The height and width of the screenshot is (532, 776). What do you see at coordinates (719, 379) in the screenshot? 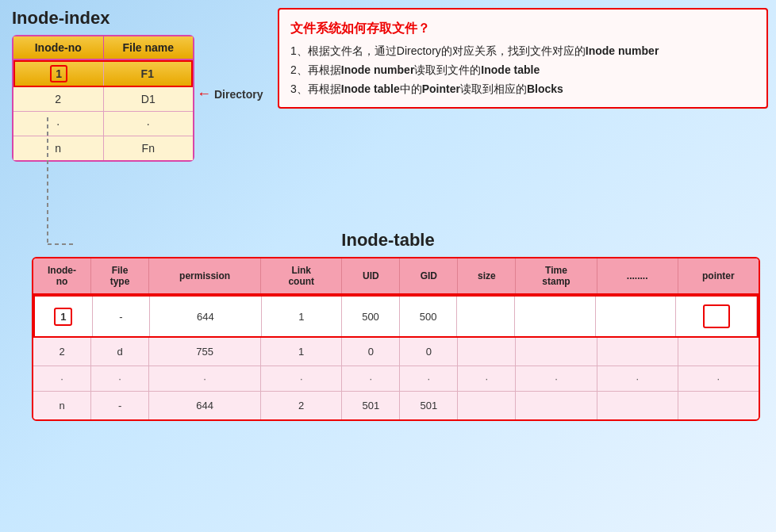
I see `it-cell-dots-pointer: ·` at bounding box center [719, 379].